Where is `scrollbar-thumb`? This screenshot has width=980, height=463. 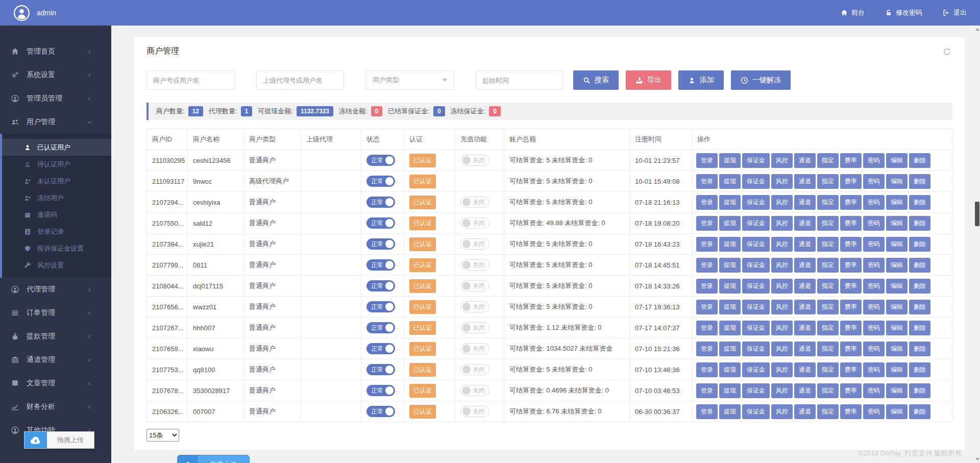
scrollbar-thumb is located at coordinates (977, 214).